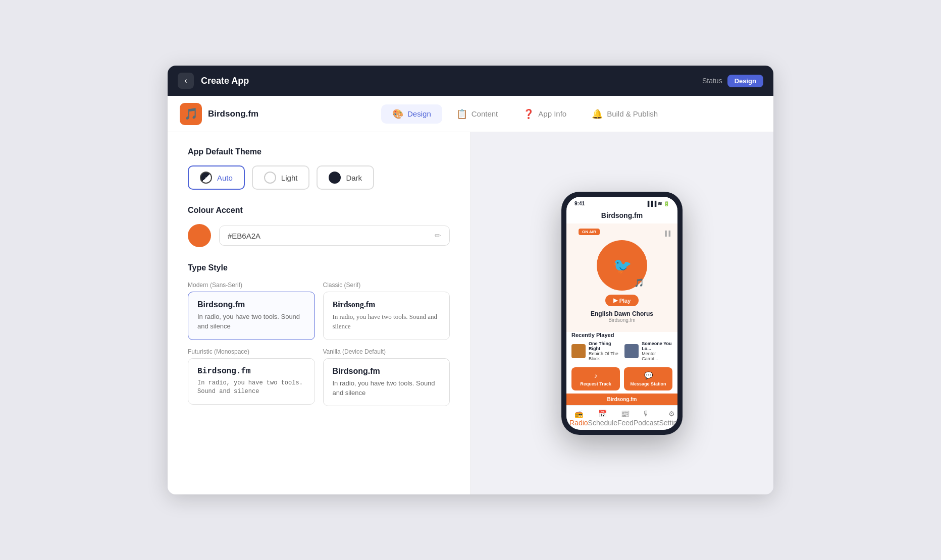 This screenshot has height=560, width=941. Describe the element at coordinates (251, 305) in the screenshot. I see `type-modern-title: Birdsong.fm` at that location.